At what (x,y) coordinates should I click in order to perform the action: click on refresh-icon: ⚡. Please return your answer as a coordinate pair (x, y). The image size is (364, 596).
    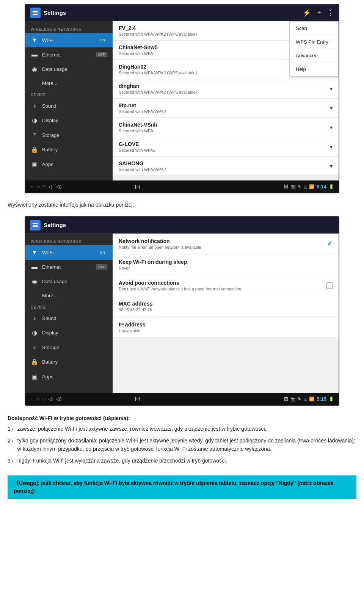
    Looking at the image, I should click on (307, 13).